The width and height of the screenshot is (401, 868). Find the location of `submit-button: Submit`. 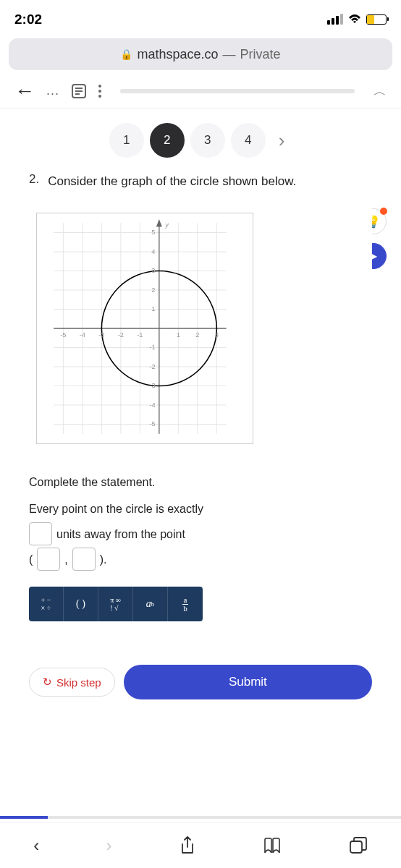

submit-button: Submit is located at coordinates (248, 682).